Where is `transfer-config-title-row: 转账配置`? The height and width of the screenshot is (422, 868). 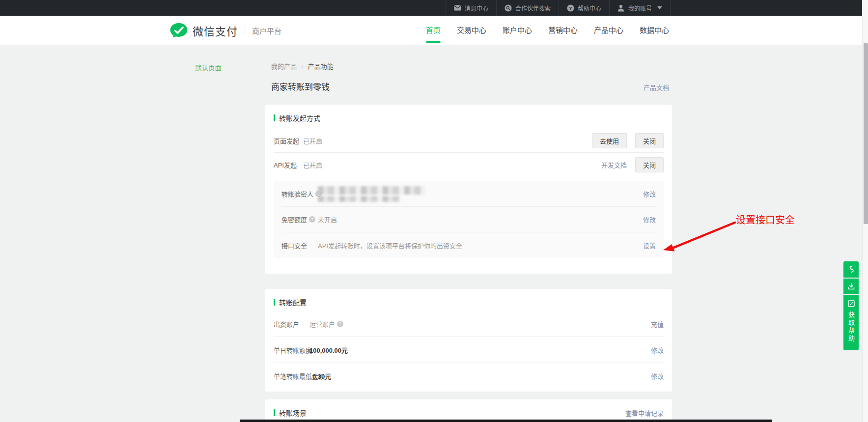 transfer-config-title-row: 转账配置 is located at coordinates (469, 298).